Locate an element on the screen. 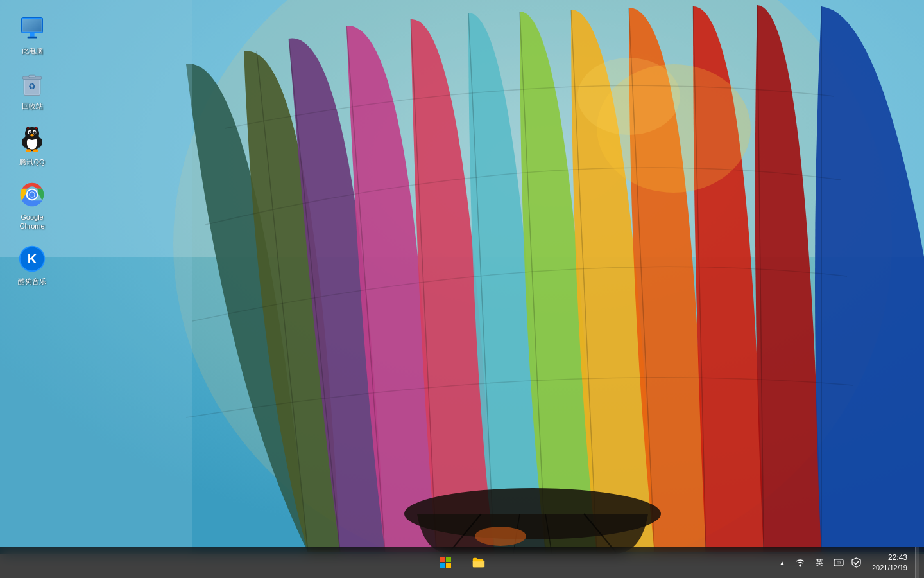 This screenshot has height=578, width=924. chrome-icon-label: GoogleChrome is located at coordinates (32, 222).